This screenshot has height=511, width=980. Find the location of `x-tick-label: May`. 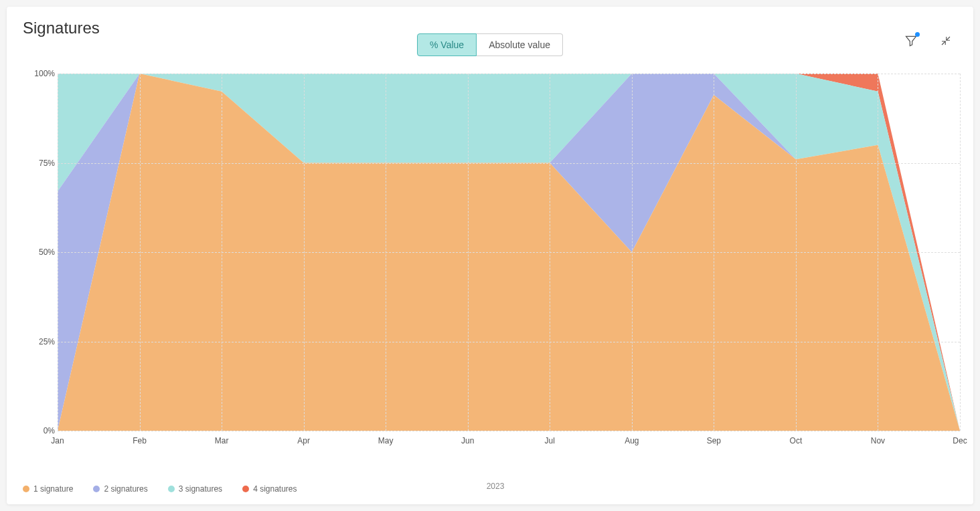

x-tick-label: May is located at coordinates (386, 441).